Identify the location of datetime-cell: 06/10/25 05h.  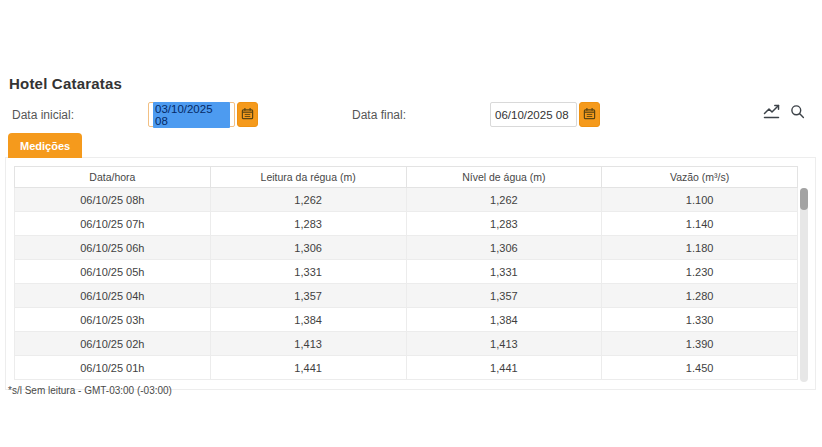
(113, 272).